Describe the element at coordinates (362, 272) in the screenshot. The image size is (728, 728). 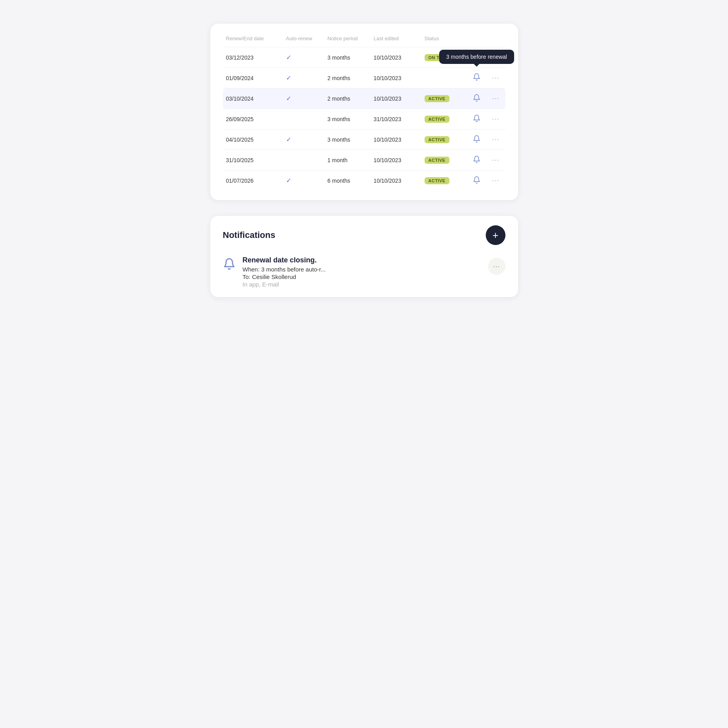
I see `notification-content: Renewal date closing. When: 3 months bef…` at that location.